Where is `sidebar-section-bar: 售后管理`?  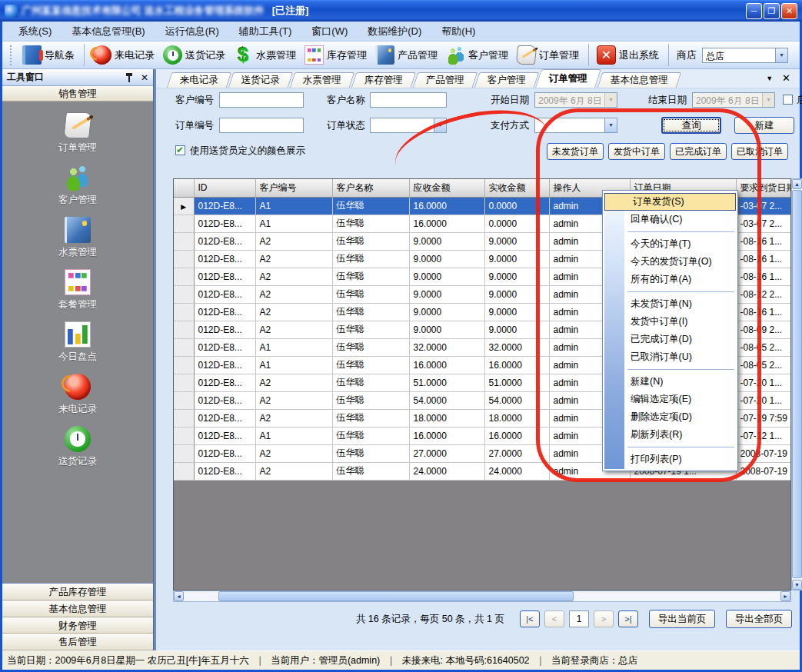 sidebar-section-bar: 售后管理 is located at coordinates (78, 642).